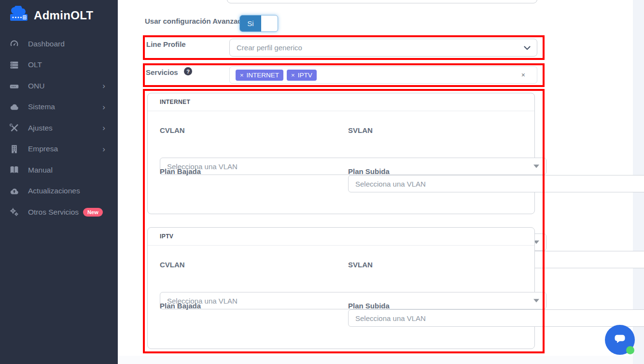 Image resolution: width=644 pixels, height=364 pixels. What do you see at coordinates (382, 2) in the screenshot?
I see `partial-input-top` at bounding box center [382, 2].